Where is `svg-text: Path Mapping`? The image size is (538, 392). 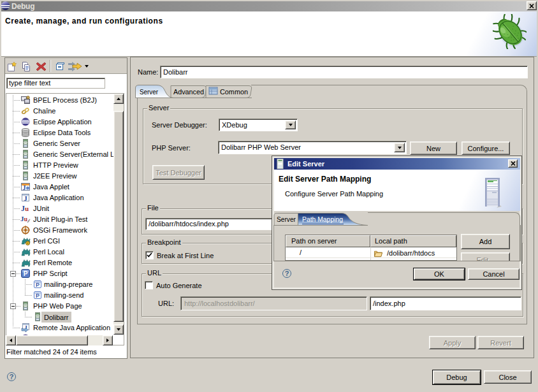 svg-text: Path Mapping is located at coordinates (323, 219).